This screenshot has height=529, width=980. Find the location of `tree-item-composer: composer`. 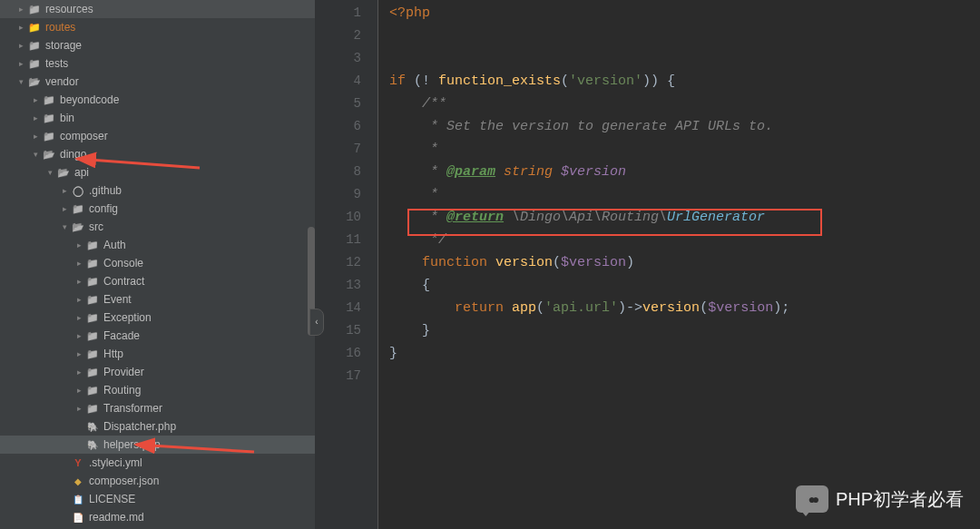

tree-item-composer: composer is located at coordinates (158, 136).